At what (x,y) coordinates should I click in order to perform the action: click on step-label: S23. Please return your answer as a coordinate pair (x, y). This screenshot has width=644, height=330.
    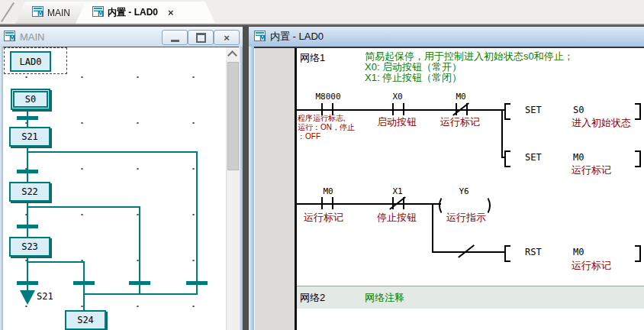
    Looking at the image, I should click on (30, 247).